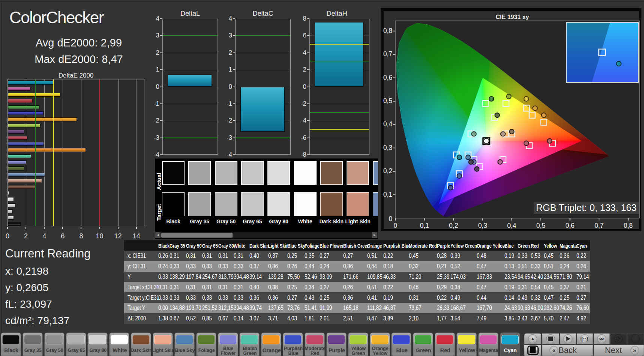 The image size is (644, 356). What do you see at coordinates (586, 208) in the screenshot?
I see `svg-text: RGB Triplet: 0, 133, 163` at bounding box center [586, 208].